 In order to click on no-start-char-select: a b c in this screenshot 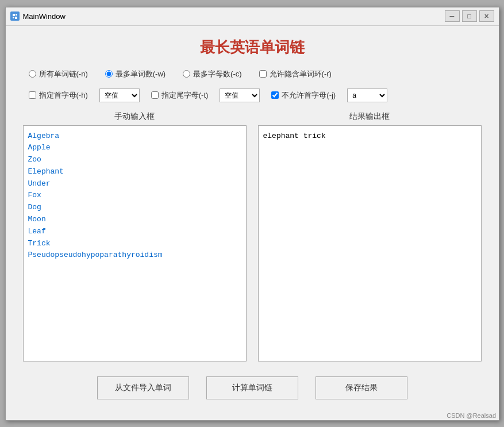, I will do `click(367, 95)`.